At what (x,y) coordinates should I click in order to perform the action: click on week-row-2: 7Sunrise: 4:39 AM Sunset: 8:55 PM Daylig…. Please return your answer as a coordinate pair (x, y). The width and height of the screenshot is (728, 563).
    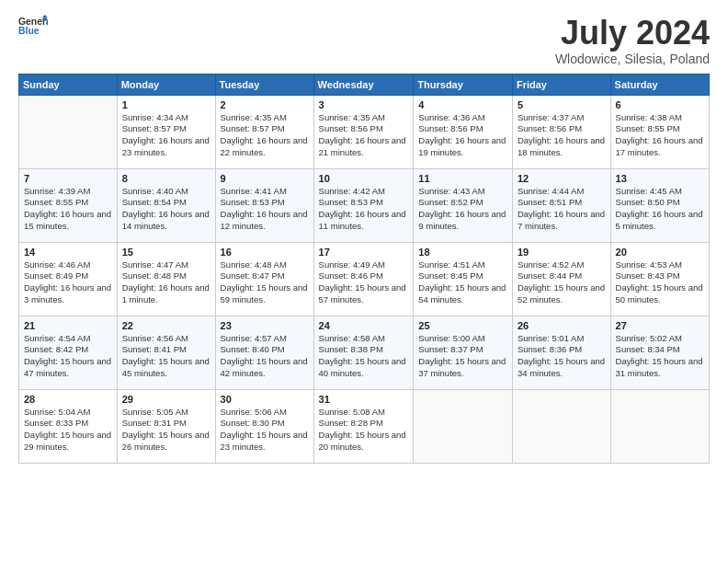
    Looking at the image, I should click on (364, 205).